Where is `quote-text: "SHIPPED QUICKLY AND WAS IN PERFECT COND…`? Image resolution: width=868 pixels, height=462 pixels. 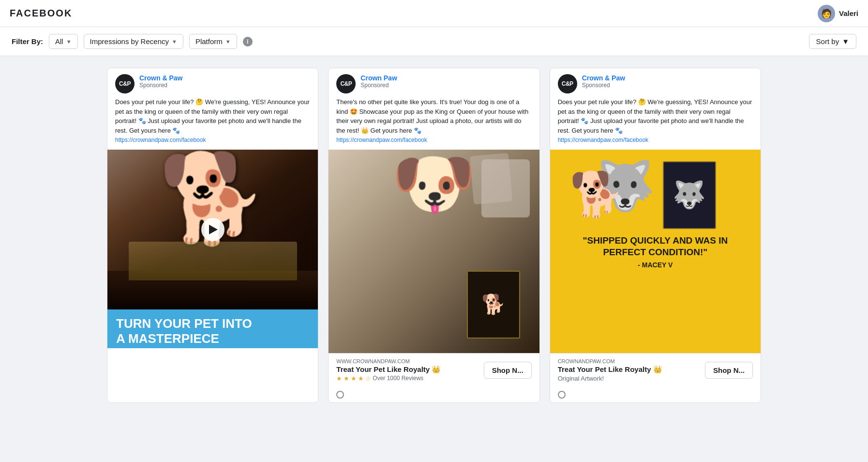
quote-text: "SHIPPED QUICKLY AND WAS IN PERFECT COND… is located at coordinates (655, 247).